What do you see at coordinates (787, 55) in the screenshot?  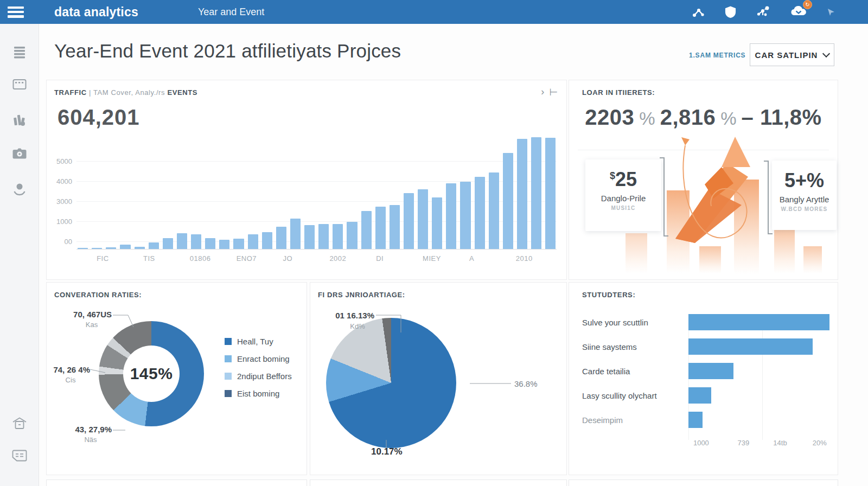 I see `dropdown-label: CAR SATLIPIN` at bounding box center [787, 55].